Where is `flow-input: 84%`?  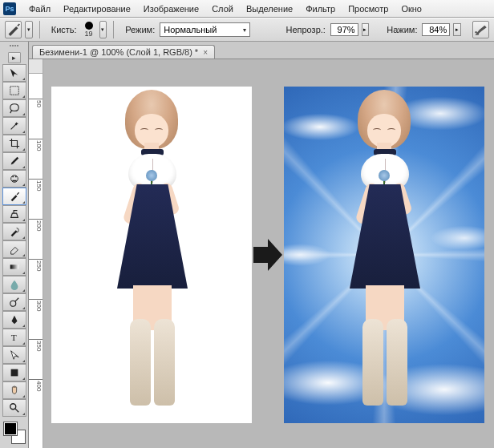 flow-input: 84% is located at coordinates (436, 30).